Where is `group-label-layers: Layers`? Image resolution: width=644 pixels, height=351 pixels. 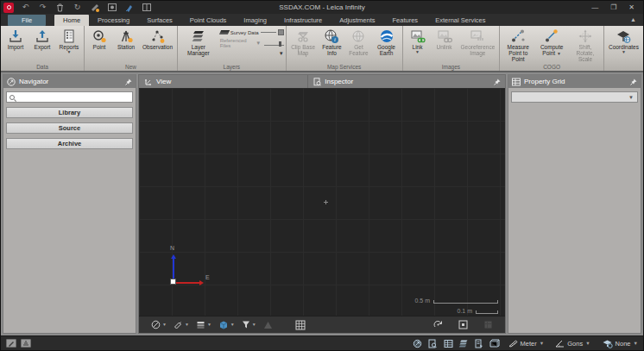 group-label-layers: Layers is located at coordinates (231, 67).